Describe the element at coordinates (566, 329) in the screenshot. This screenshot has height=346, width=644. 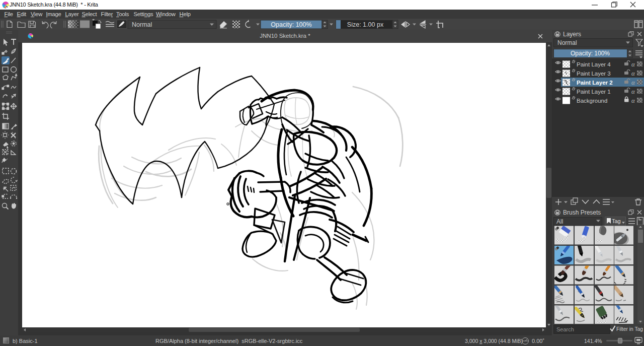
I see `svg-text: Search` at that location.